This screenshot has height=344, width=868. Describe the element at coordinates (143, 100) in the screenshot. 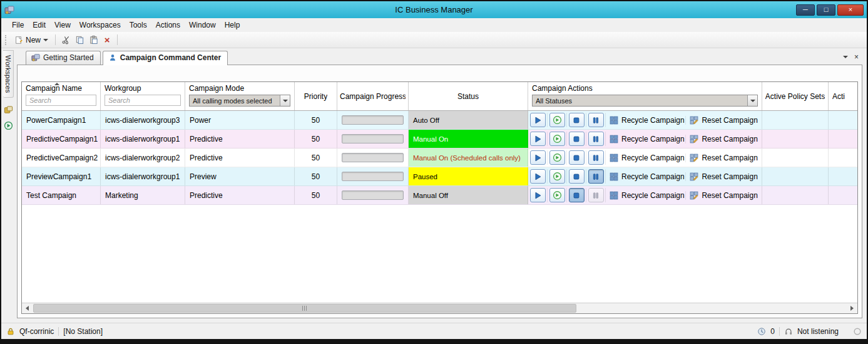

I see `workgroup-search-input` at that location.